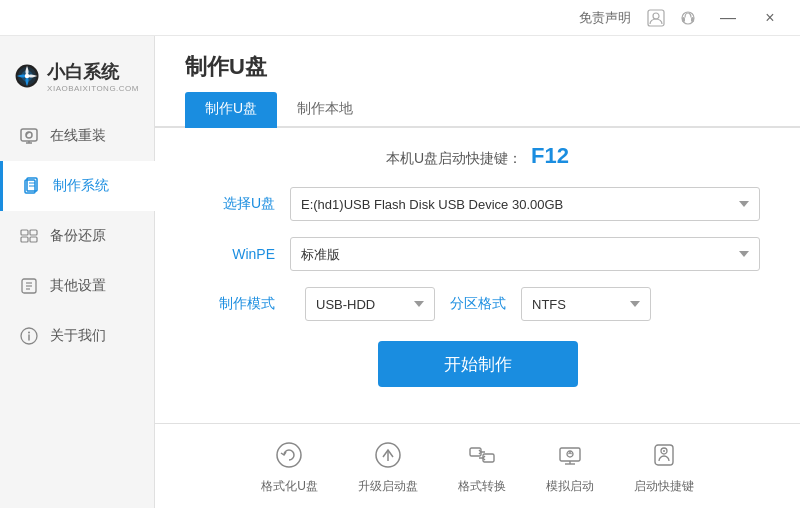 This screenshot has width=800, height=508. Describe the element at coordinates (290, 466) in the screenshot. I see `tool-format-usb: 格式化U盘` at that location.